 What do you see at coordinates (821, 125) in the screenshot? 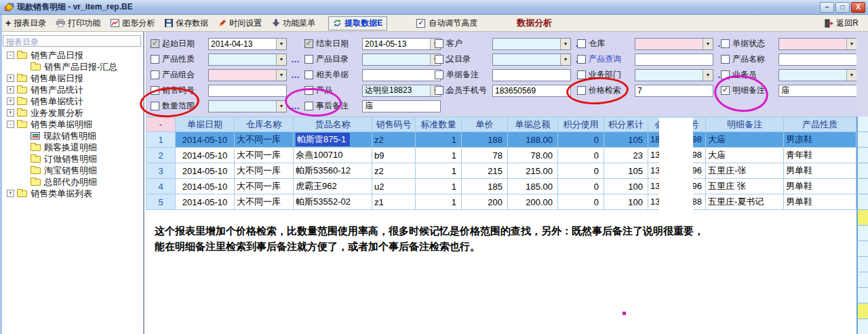
I see `column-header-nature: 产品性质` at bounding box center [821, 125].